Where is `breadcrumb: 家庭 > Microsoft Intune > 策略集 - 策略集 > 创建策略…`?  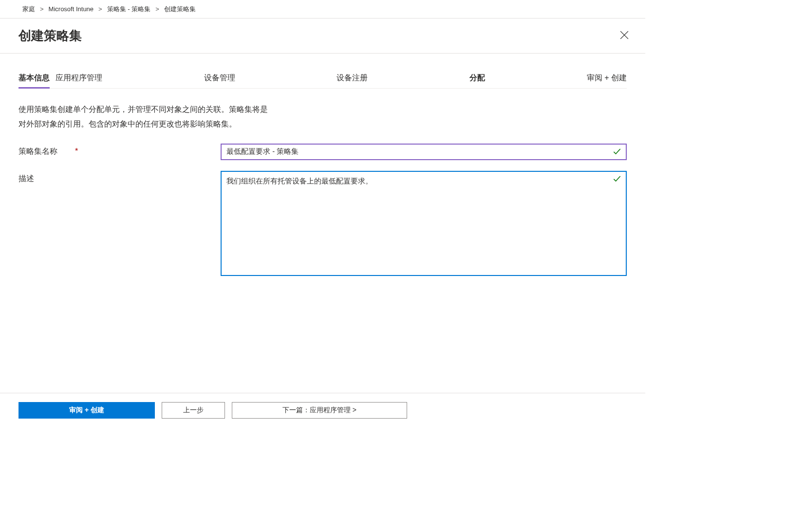 breadcrumb: 家庭 > Microsoft Intune > 策略集 - 策略集 > 创建策略… is located at coordinates (322, 9).